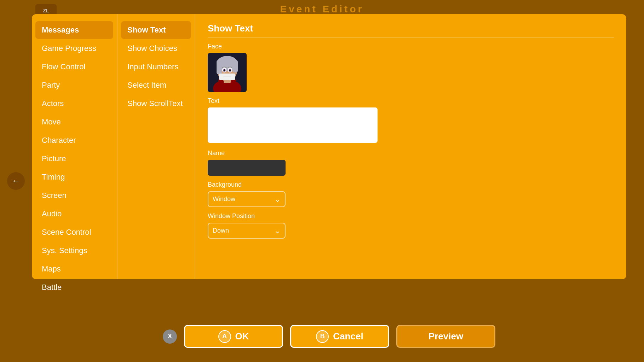 The image size is (644, 362). Describe the element at coordinates (242, 337) in the screenshot. I see `ok-label: OK` at that location.